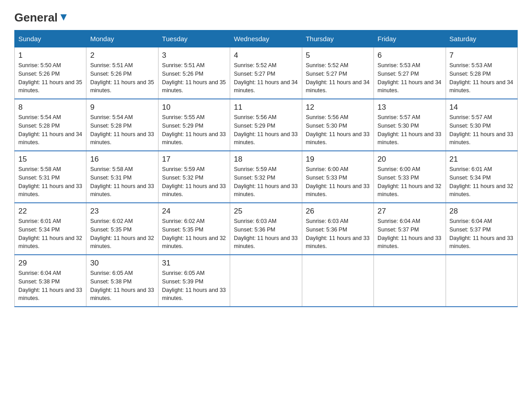 The image size is (532, 411). Describe the element at coordinates (51, 281) in the screenshot. I see `calendar-cell: 29 Sunrise: 6:04 AMSunset: 5:38 PMDaylig…` at that location.